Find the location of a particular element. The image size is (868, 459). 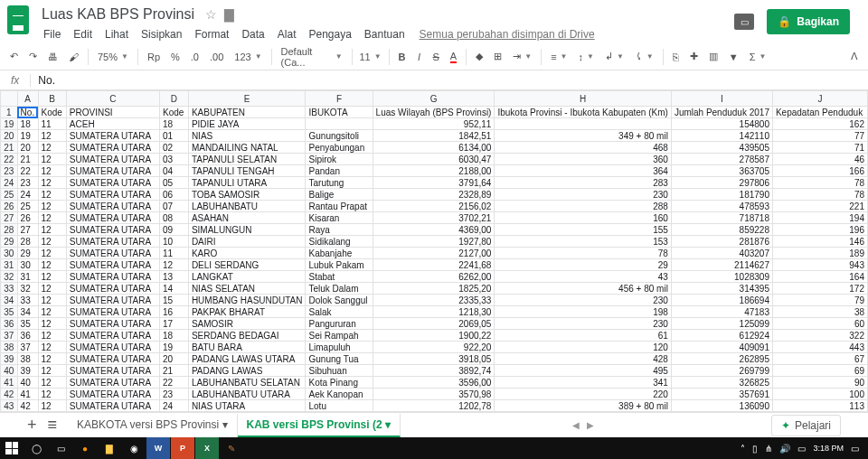

merge-button: ⇥▼ is located at coordinates (523, 56).